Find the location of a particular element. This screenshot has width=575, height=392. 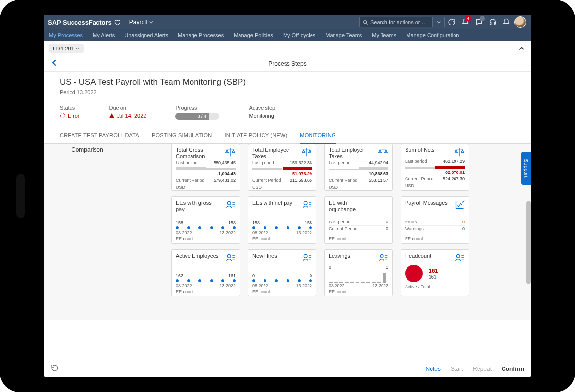

leavings-bars is located at coordinates (359, 277).